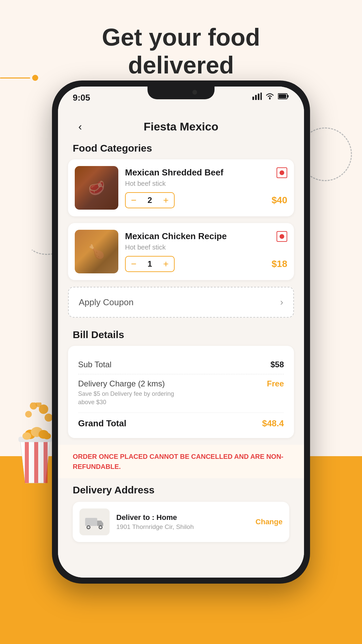  I want to click on battery-icon, so click(284, 96).